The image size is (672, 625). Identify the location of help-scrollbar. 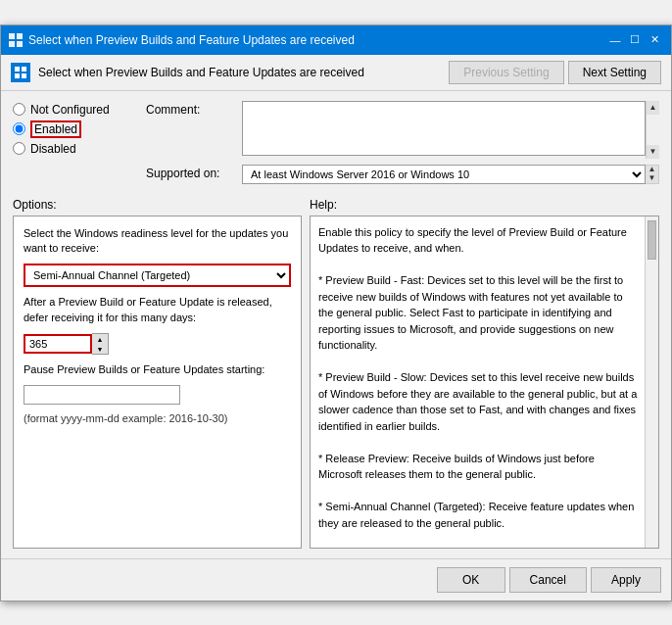
(651, 382).